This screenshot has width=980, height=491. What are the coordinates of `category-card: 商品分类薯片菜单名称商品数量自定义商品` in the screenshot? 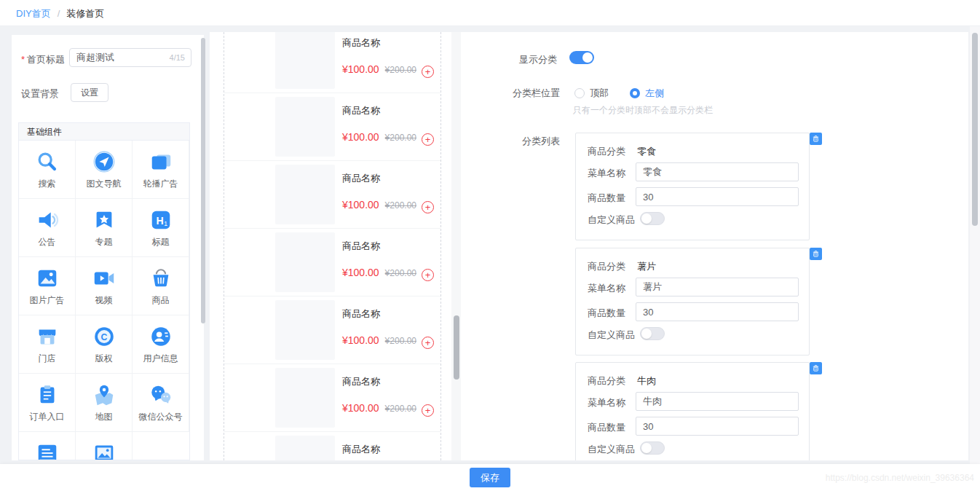 It's located at (692, 302).